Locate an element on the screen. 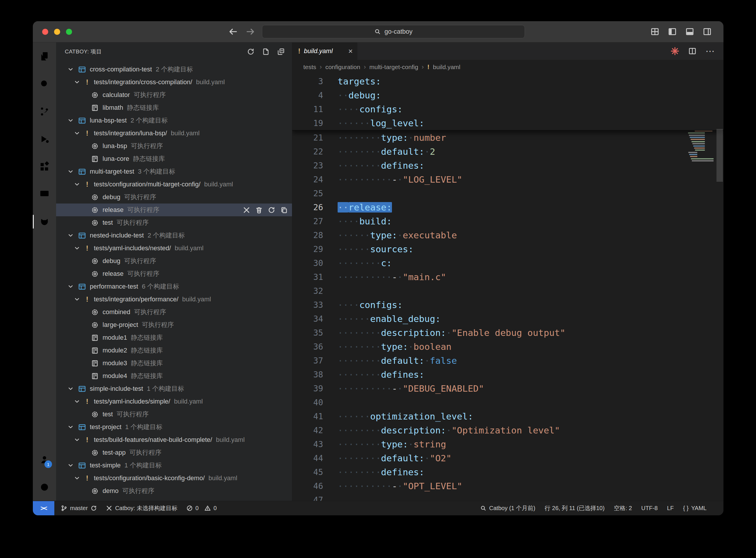  code-line-23: 23········defines: is located at coordinates (508, 166).